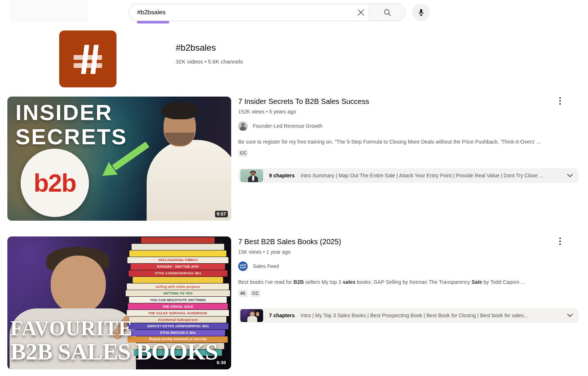 The width and height of the screenshot is (588, 376). I want to click on avatar-person-body, so click(243, 129).